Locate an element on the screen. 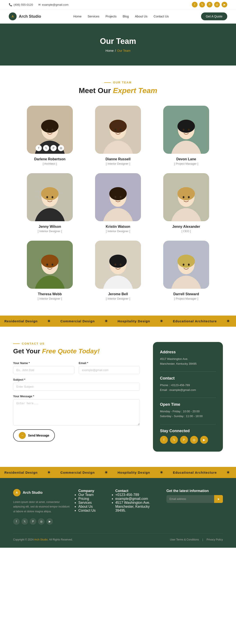 This screenshot has width=236, height=644. message-textarea is located at coordinates (77, 412).